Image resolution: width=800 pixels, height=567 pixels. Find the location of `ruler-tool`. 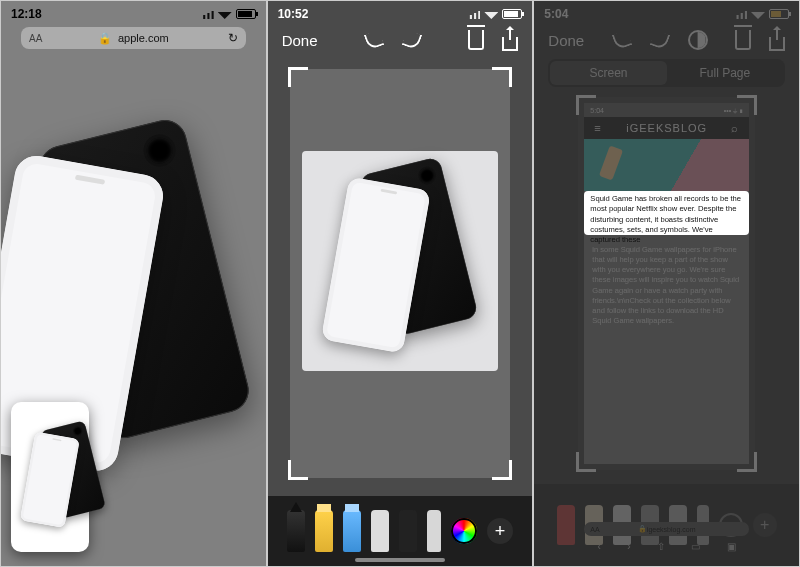

ruler-tool is located at coordinates (434, 531).